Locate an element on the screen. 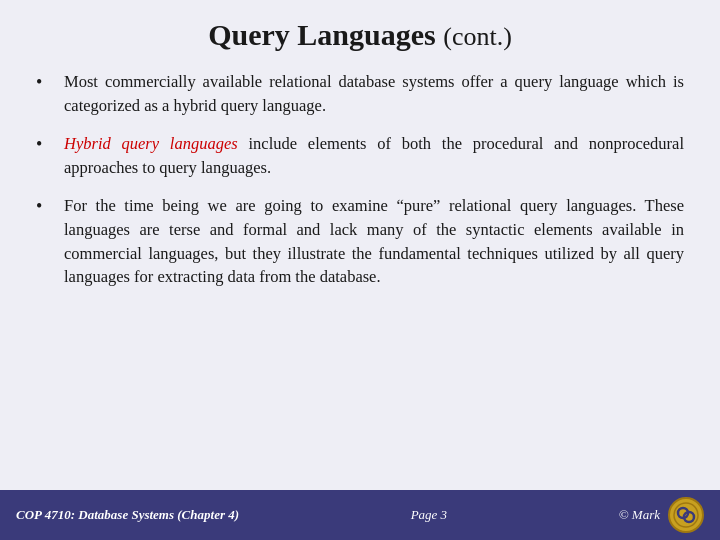 This screenshot has width=720, height=540. title-cont-label: (cont.) is located at coordinates (478, 36).